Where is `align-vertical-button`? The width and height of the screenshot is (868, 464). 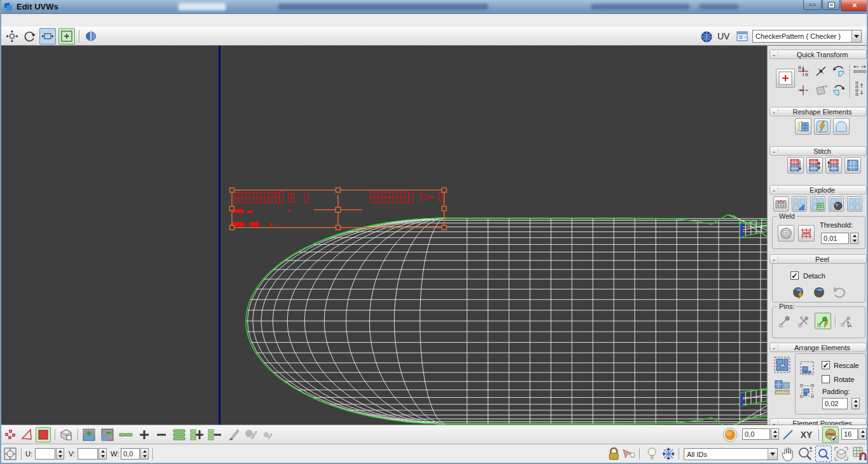 align-vertical-button is located at coordinates (803, 90).